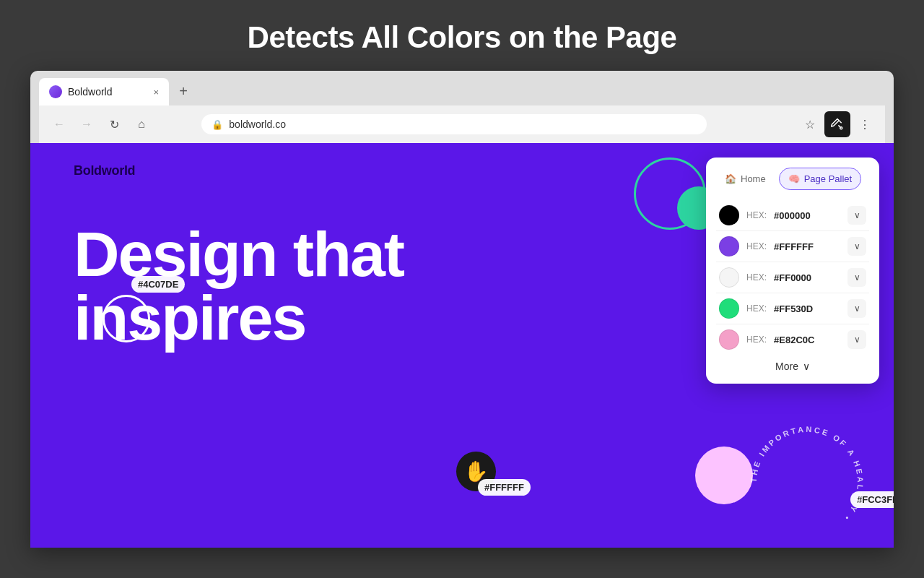 Image resolution: width=924 pixels, height=578 pixels. I want to click on curved-text-decoration: THE IMPORTANCE OF A HEALTHY •, so click(807, 483).